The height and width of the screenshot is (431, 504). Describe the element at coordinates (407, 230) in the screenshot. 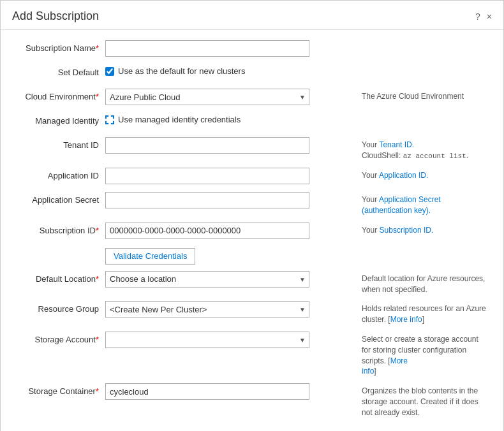

I see `subscription-id-link: Subscription ID.` at that location.